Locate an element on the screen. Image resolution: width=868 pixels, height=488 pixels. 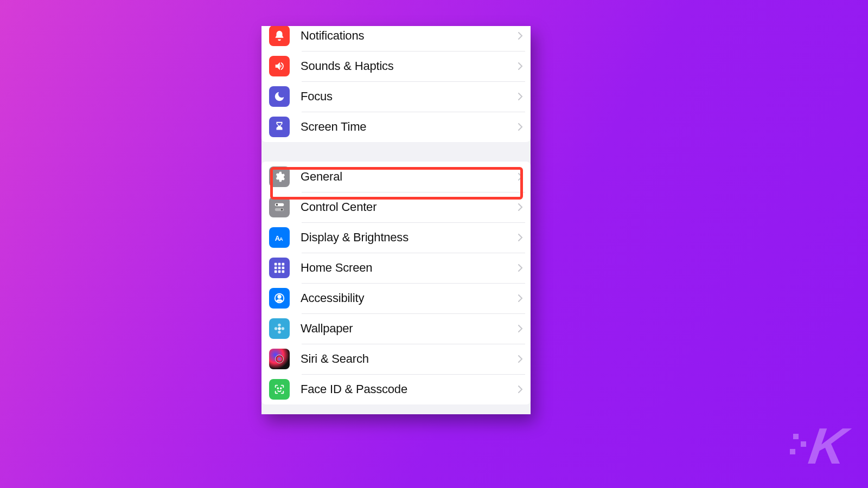
settings-row-general: General is located at coordinates (396, 177).